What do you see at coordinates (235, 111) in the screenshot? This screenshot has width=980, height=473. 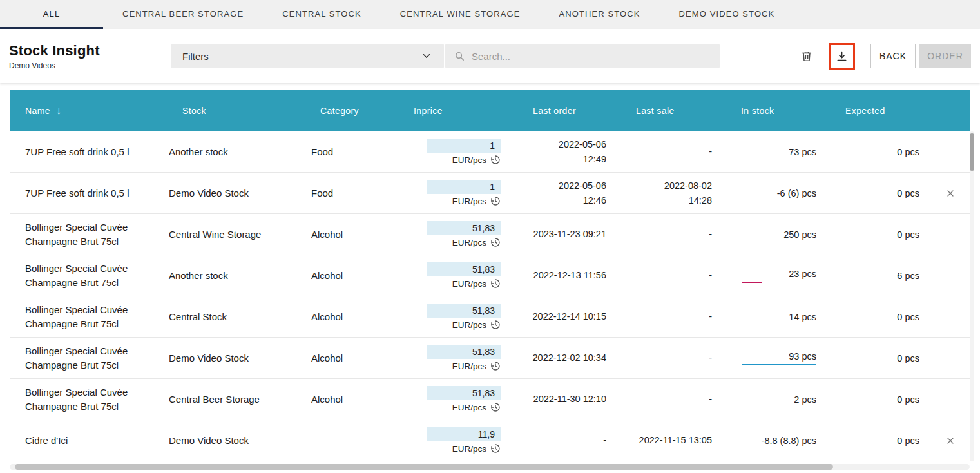 I see `column-header-stock: Stock` at bounding box center [235, 111].